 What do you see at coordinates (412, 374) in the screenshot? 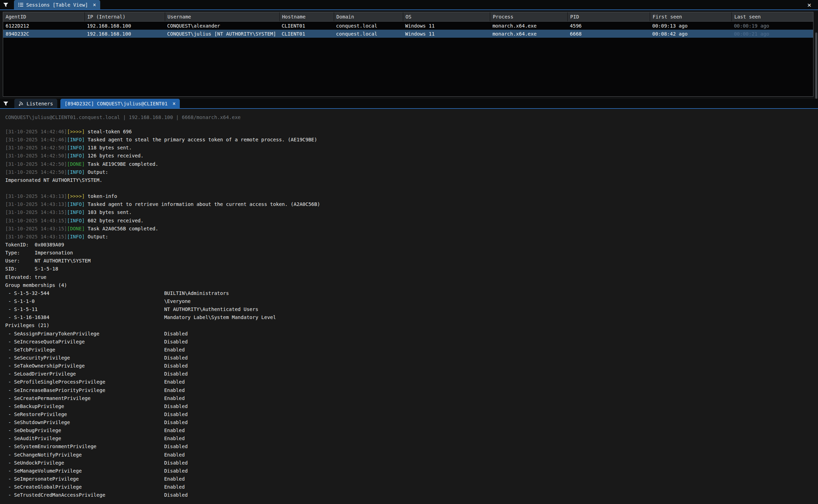
I see `console-line: - SeLoadDriverPrivilege Disabled` at bounding box center [412, 374].